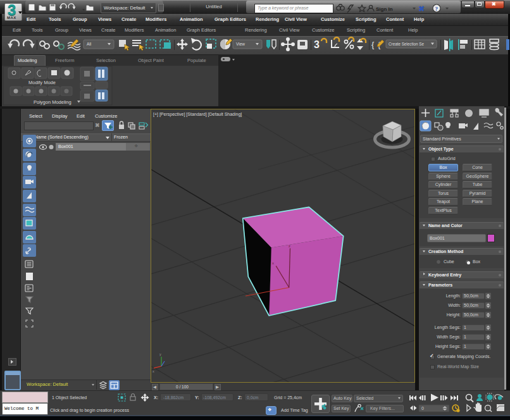 This screenshot has height=420, width=510. What do you see at coordinates (316, 44) in the screenshot?
I see `svg-text: 3` at bounding box center [316, 44].